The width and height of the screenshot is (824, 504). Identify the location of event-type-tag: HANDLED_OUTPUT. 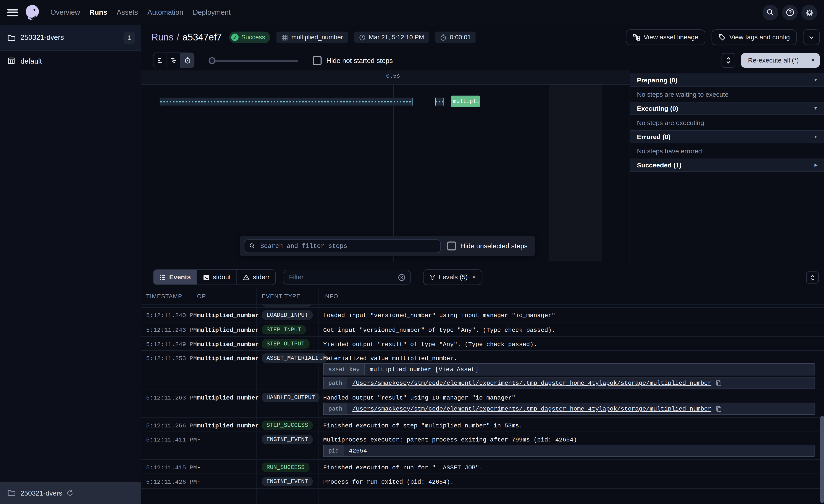
(291, 398).